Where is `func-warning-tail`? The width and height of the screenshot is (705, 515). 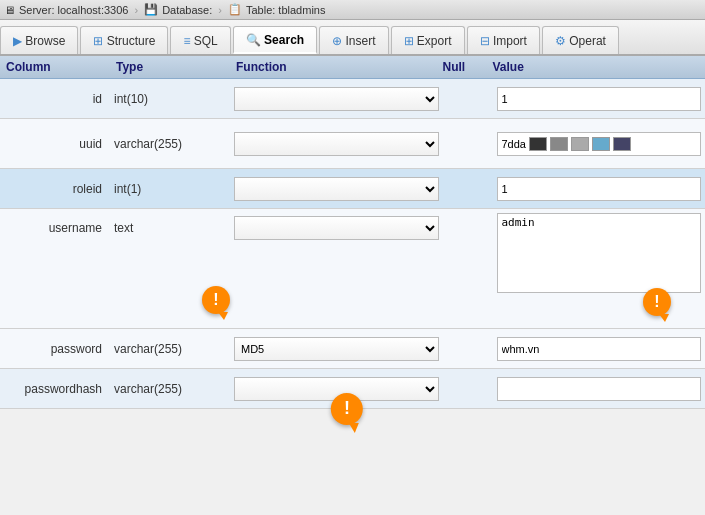 func-warning-tail is located at coordinates (223, 316).